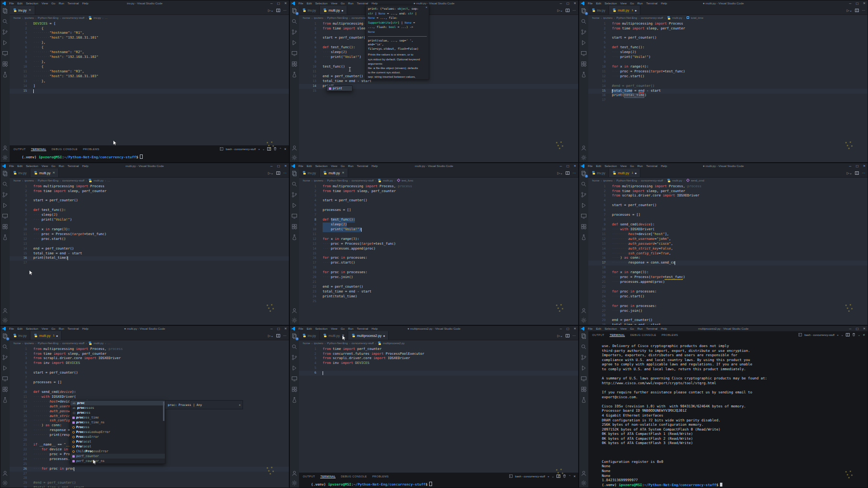  What do you see at coordinates (439, 249) in the screenshot?
I see `code-line: 14····processes.append(proc)` at bounding box center [439, 249].